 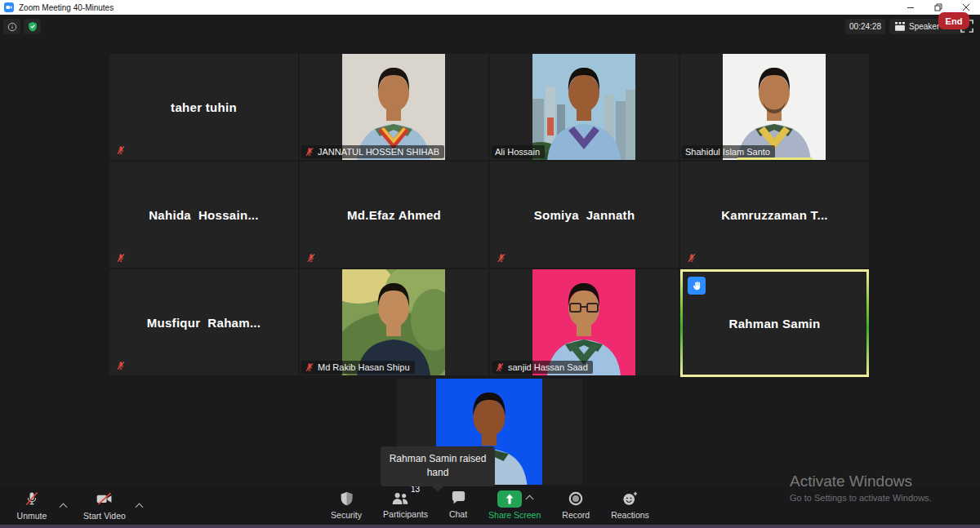 I want to click on raised-hand-notification: Rahman Samin raised hand, so click(x=438, y=467).